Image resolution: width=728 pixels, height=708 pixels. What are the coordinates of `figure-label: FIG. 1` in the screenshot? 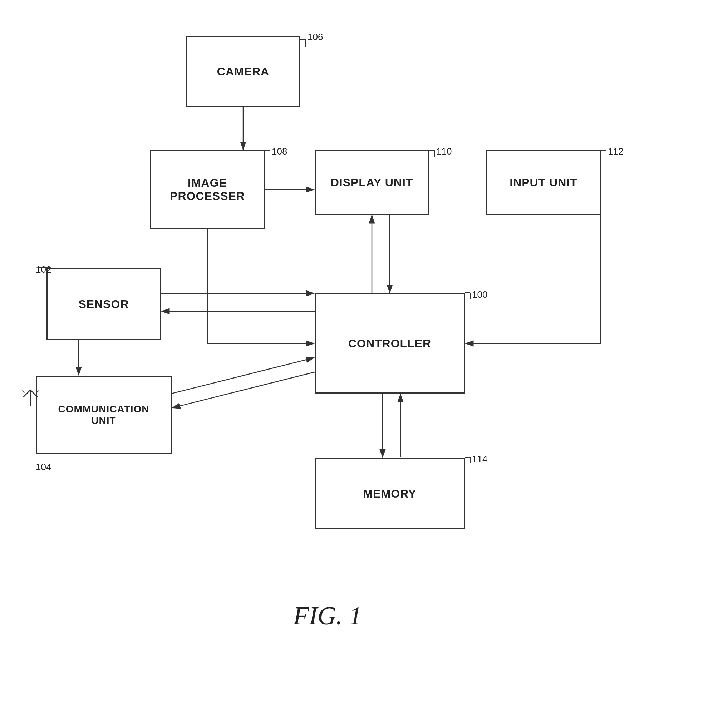 It's located at (328, 616).